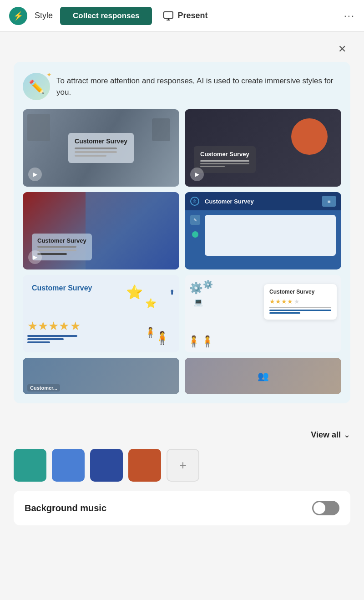 Image resolution: width=364 pixels, height=600 pixels. What do you see at coordinates (182, 49) in the screenshot?
I see `close-row: ✕` at bounding box center [182, 49].